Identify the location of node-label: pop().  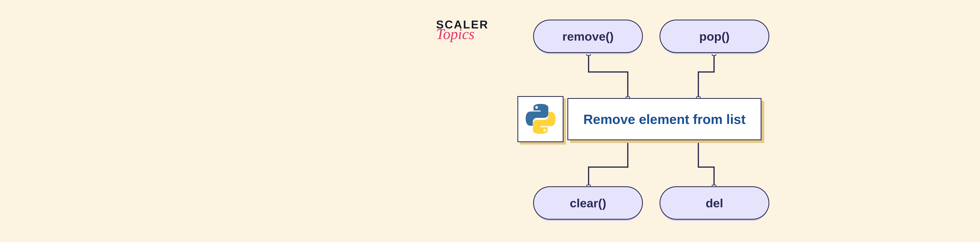
(714, 37).